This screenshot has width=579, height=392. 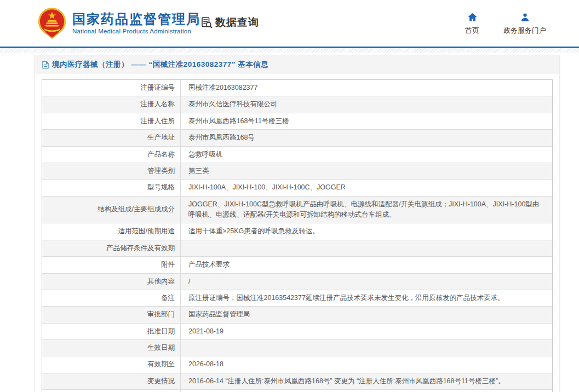 I want to click on row-value: 产品技术要求, so click(x=366, y=265).